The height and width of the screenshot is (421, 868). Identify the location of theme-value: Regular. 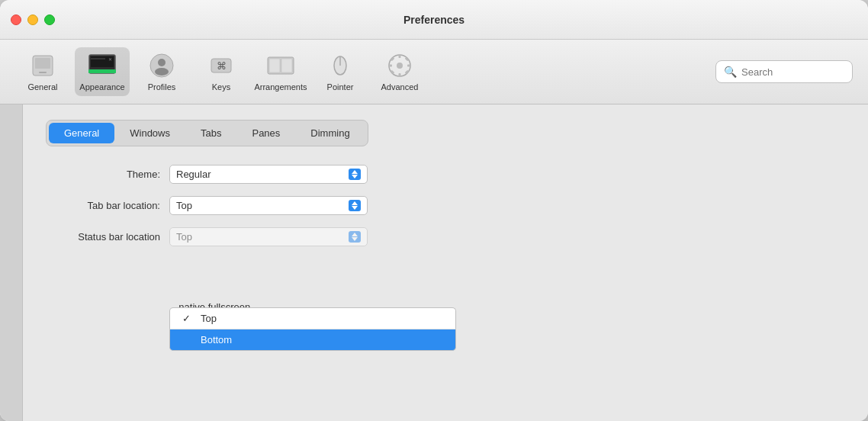
(194, 174).